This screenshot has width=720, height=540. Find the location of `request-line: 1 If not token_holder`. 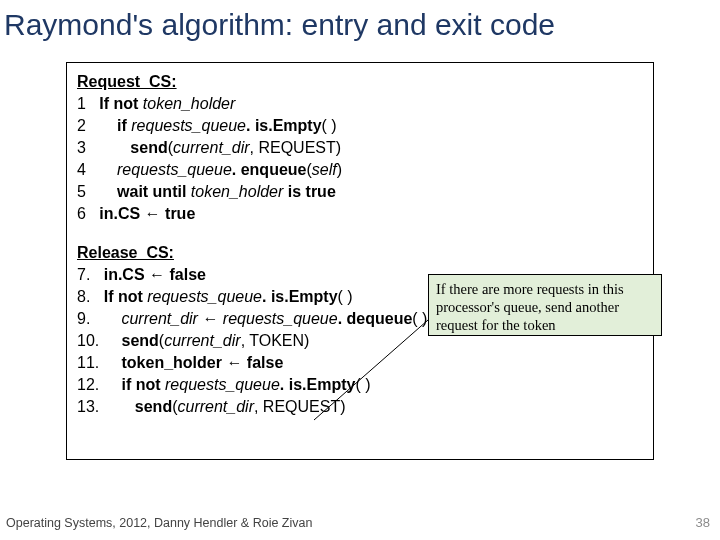

request-line: 1 If not token_holder is located at coordinates (360, 104).